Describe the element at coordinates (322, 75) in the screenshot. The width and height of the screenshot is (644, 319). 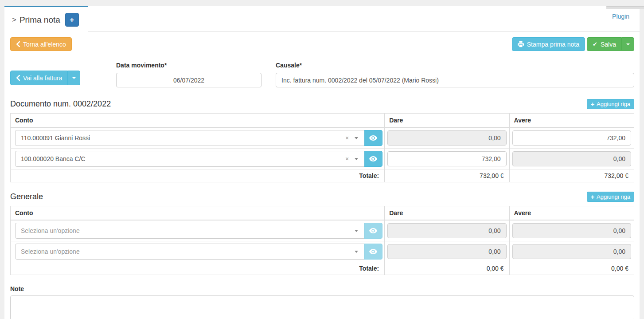
I see `header-form: Vai alla fattura Data movimento* Causale…` at that location.